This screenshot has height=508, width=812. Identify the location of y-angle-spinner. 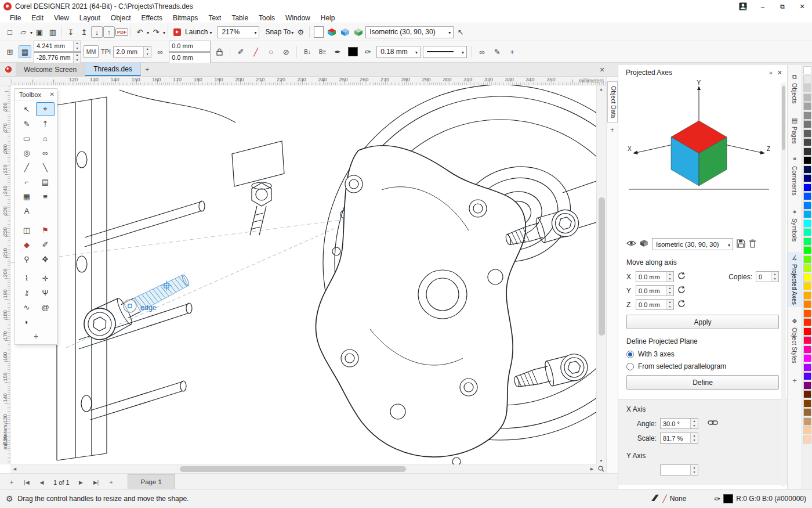
(694, 470).